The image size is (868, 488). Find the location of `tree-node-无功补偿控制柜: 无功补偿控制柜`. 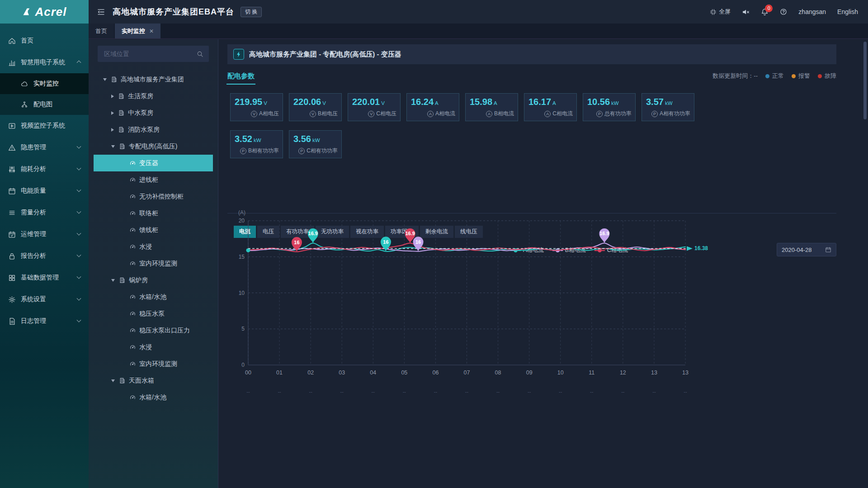

tree-node-无功补偿控制柜: 无功补偿控制柜 is located at coordinates (153, 196).